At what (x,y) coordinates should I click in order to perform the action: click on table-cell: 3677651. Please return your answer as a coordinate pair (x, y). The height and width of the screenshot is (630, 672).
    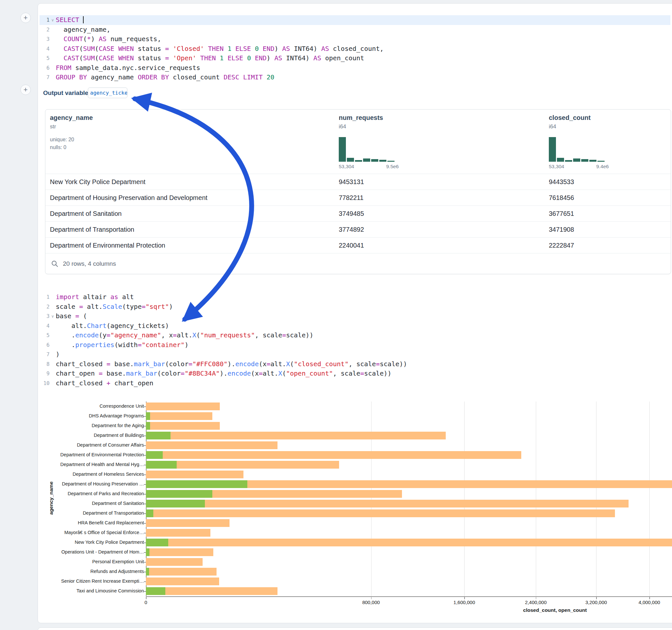
    Looking at the image, I should click on (561, 214).